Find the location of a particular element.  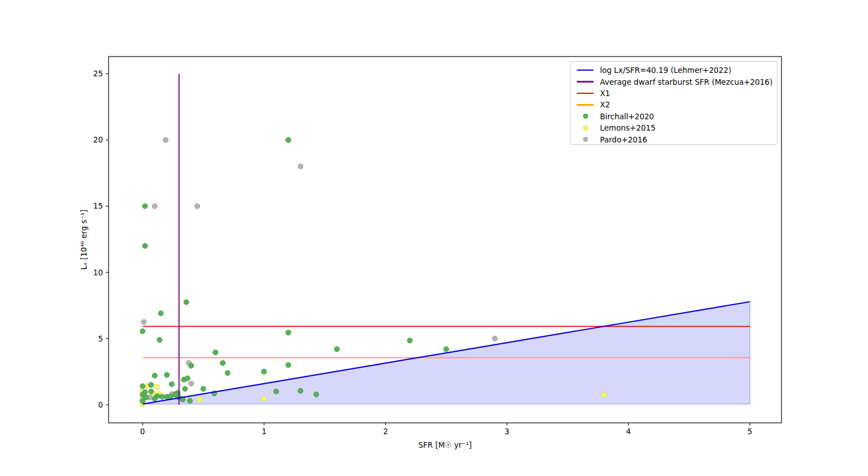

legend-label: Lemons+2015 is located at coordinates (628, 128).